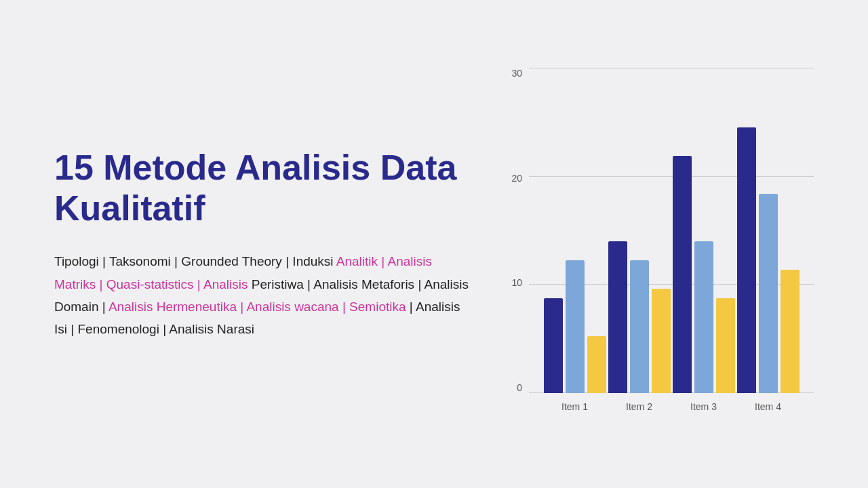 This screenshot has height=488, width=868. I want to click on x-label: Item 3, so click(704, 407).